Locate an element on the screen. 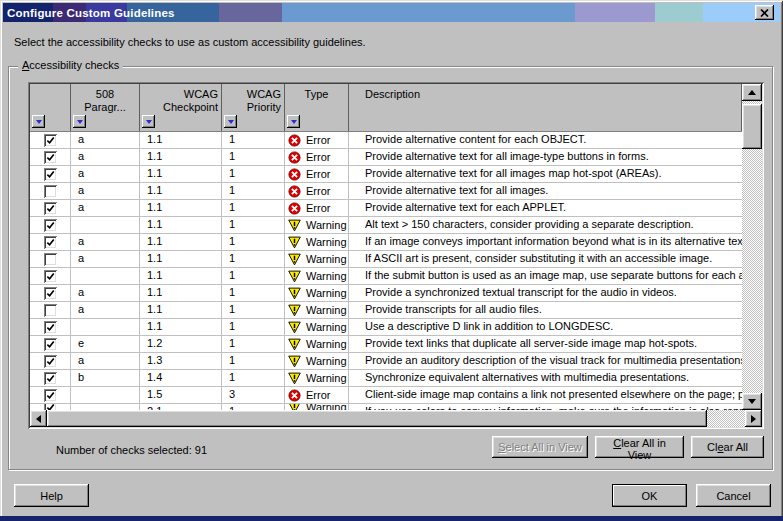 The width and height of the screenshot is (783, 521). table-row: e1.21WarningProvide text links that dupl… is located at coordinates (386, 344).